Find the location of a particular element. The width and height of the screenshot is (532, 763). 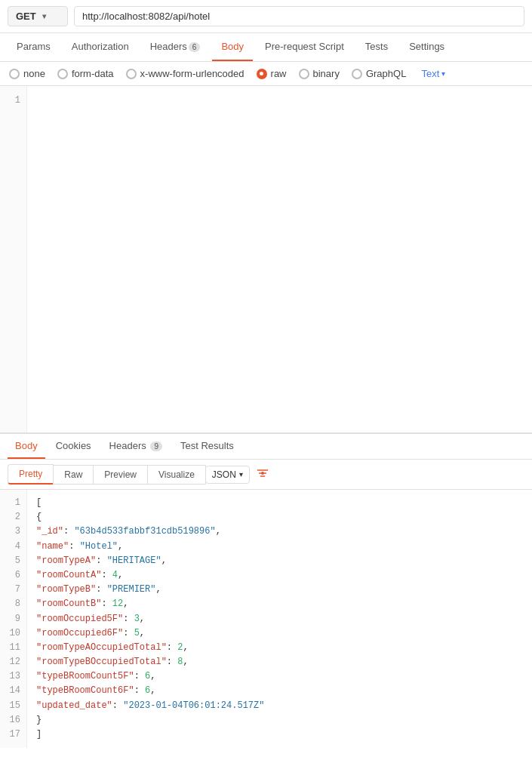

json-line: [ is located at coordinates (279, 503).